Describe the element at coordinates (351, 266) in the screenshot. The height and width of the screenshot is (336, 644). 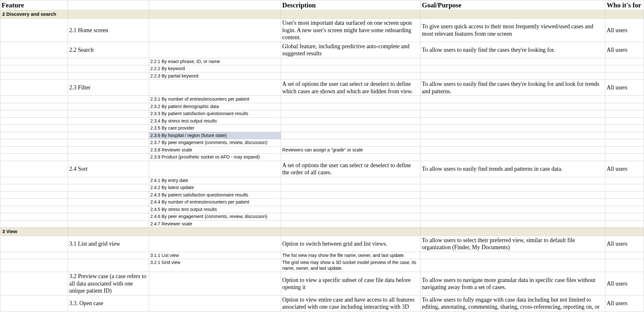
I see `sub-description: The grid view may show a 3D socket model…` at that location.